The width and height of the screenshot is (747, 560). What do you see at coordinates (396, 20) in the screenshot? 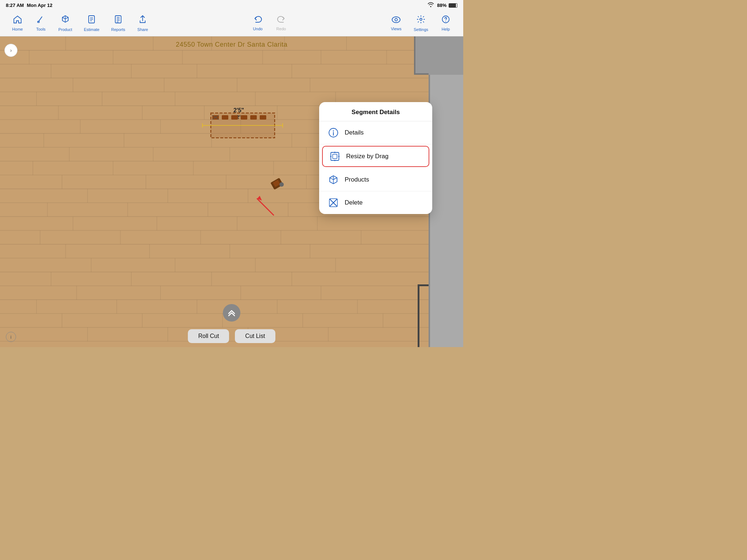
I see `views-icon` at bounding box center [396, 20].